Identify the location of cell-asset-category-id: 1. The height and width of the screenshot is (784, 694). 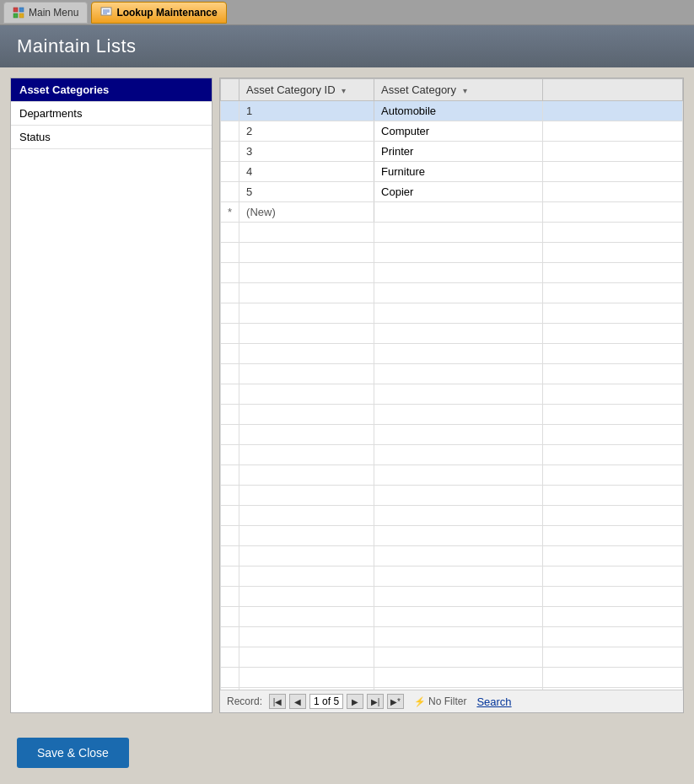
(307, 111).